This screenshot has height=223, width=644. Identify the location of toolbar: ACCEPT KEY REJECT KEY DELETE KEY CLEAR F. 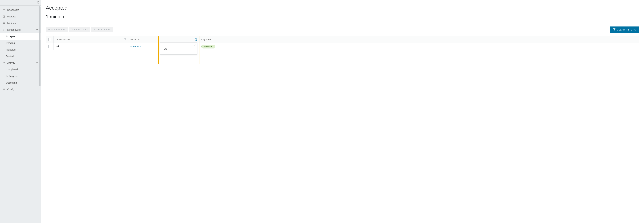
(342, 30).